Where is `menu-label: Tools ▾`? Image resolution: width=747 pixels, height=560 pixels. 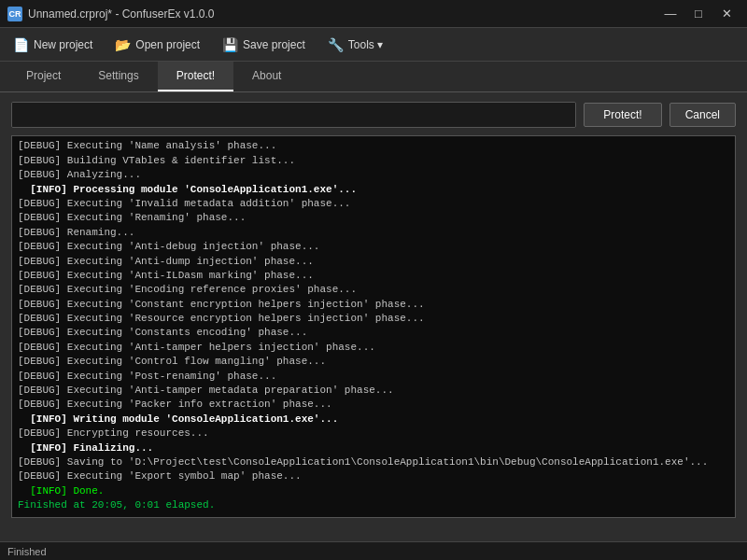 menu-label: Tools ▾ is located at coordinates (366, 45).